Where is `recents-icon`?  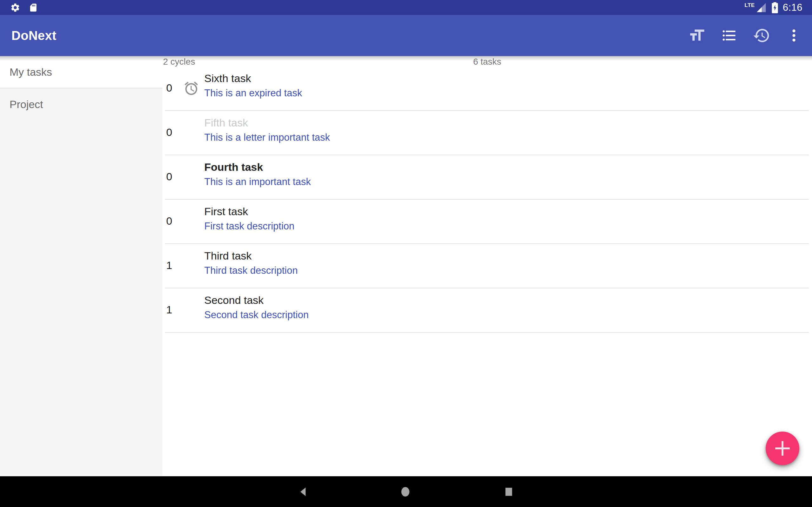 recents-icon is located at coordinates (509, 492).